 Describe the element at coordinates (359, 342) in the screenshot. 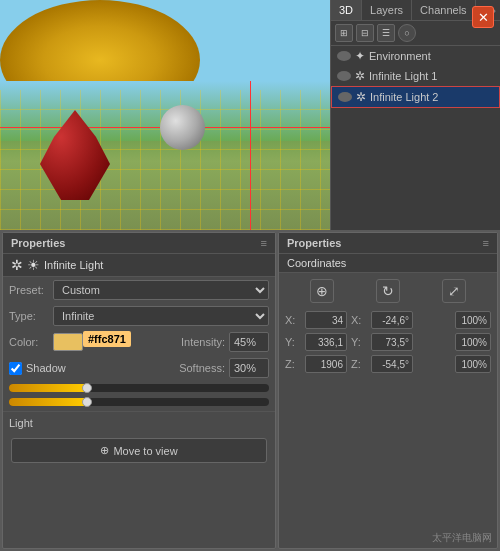

I see `y2-label: Y:` at that location.